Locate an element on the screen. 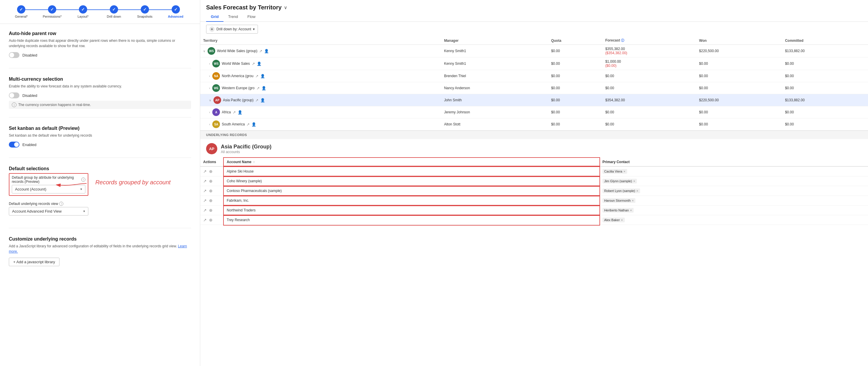  contact-remove-0: × is located at coordinates (624, 171).